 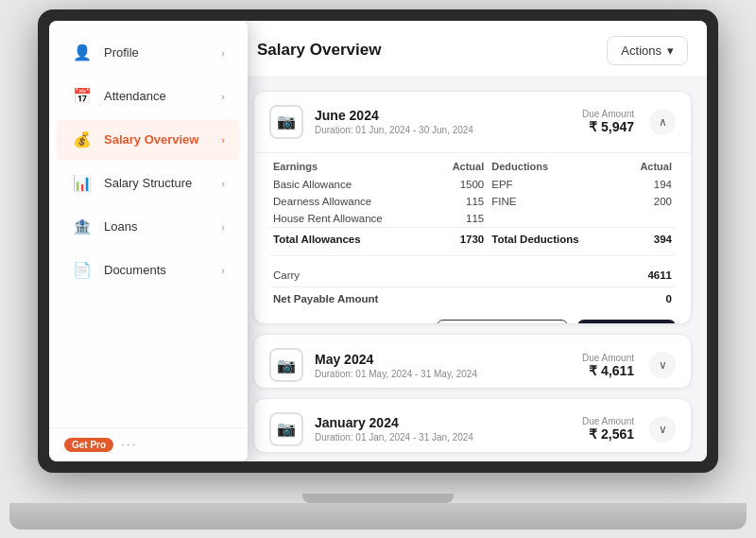 I want to click on sidebar-item-documents: 📄 Documents ›, so click(x=148, y=270).